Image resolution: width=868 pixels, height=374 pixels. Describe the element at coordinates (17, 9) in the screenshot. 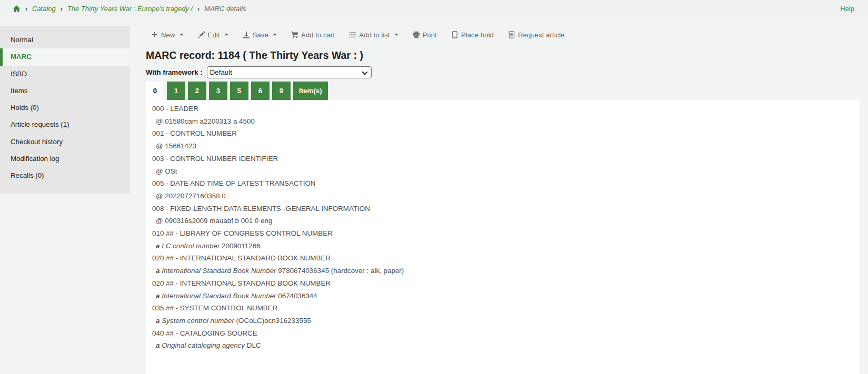

I see `home-icon` at that location.